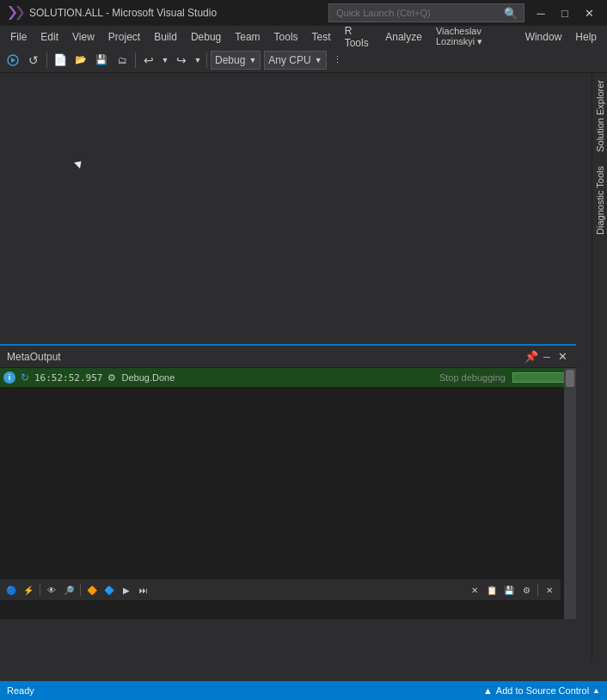 This screenshot has height=700, width=607. I want to click on ready-label: Ready, so click(21, 691).